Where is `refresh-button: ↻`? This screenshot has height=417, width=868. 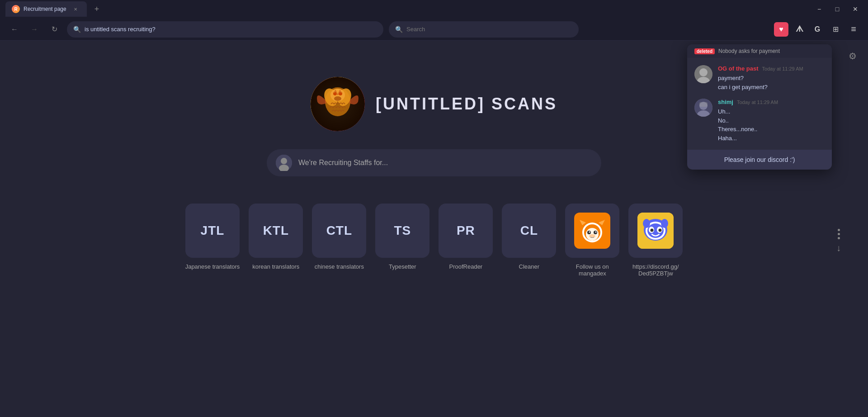
refresh-button: ↻ is located at coordinates (54, 29).